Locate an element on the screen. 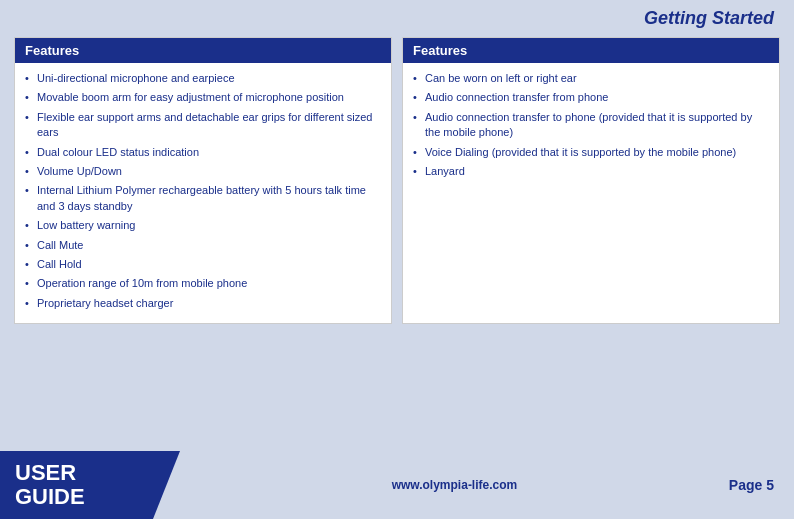  list-item: Internal Lithium Polymer rechargeable ba… is located at coordinates (203, 198).